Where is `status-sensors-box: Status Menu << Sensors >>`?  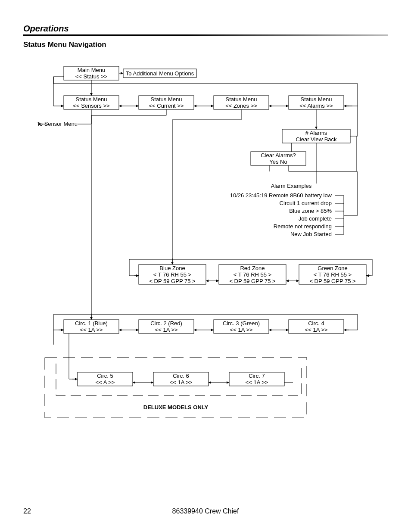
status-sensors-box: Status Menu << Sensors >> is located at coordinates (91, 103).